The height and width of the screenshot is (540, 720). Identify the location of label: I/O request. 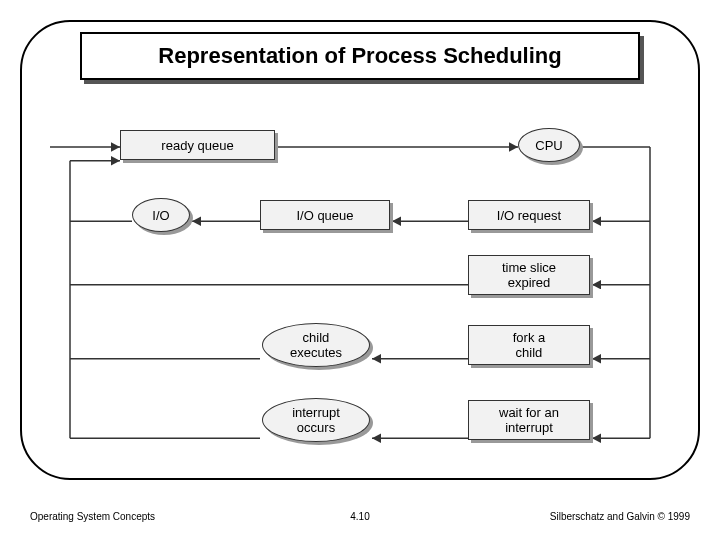
(529, 216).